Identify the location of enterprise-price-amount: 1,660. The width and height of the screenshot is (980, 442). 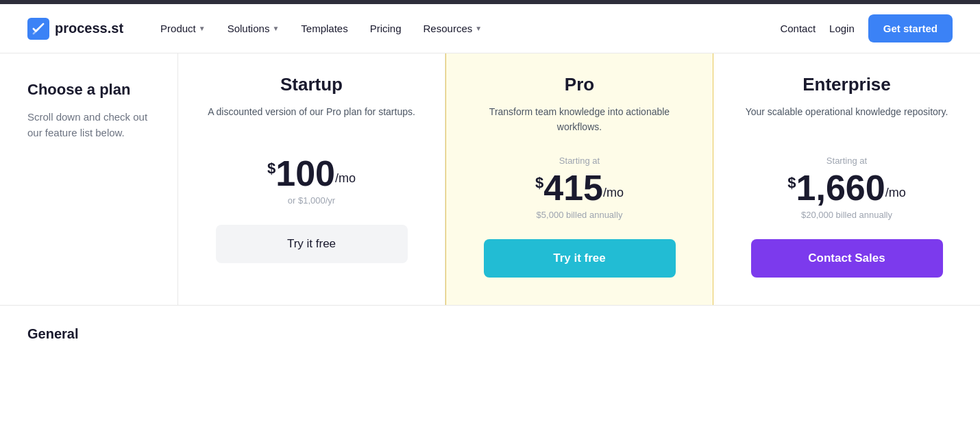
(841, 188).